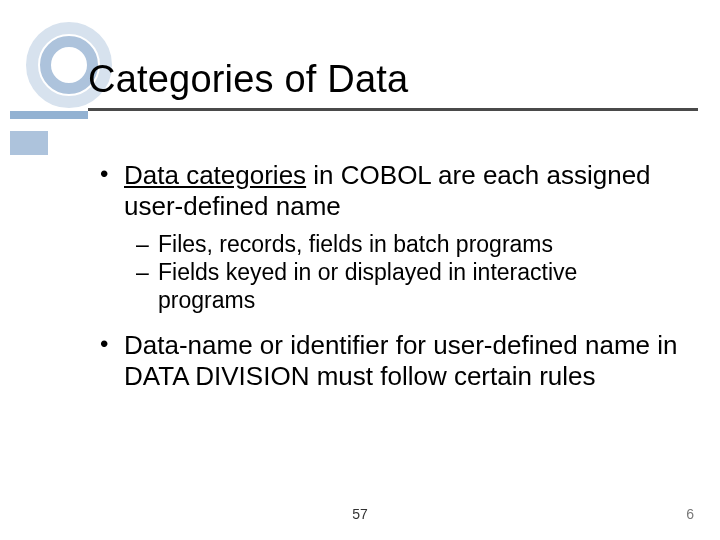 This screenshot has height=540, width=720. I want to click on slide-title: Categories of Data, so click(388, 80).